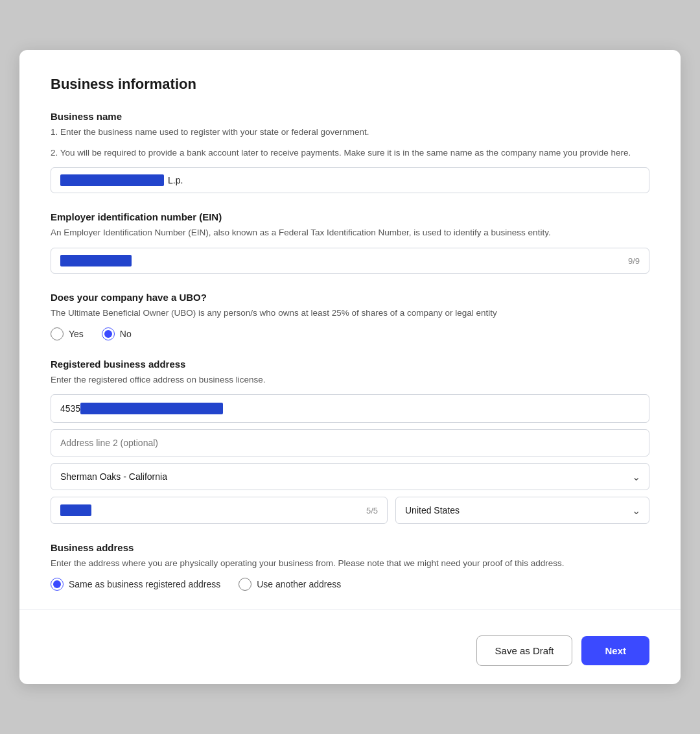 This screenshot has height=734, width=700. Describe the element at coordinates (350, 153) in the screenshot. I see `business-name-desc2: 2. You will be required to provide a ban…` at that location.